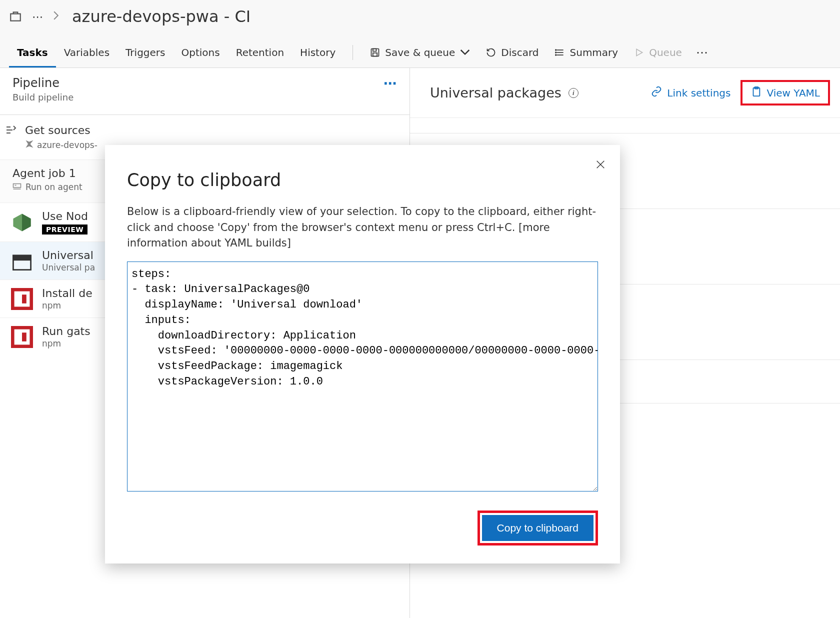 The image size is (840, 618). What do you see at coordinates (362, 180) in the screenshot?
I see `dialog-title: Copy to clipboard` at bounding box center [362, 180].